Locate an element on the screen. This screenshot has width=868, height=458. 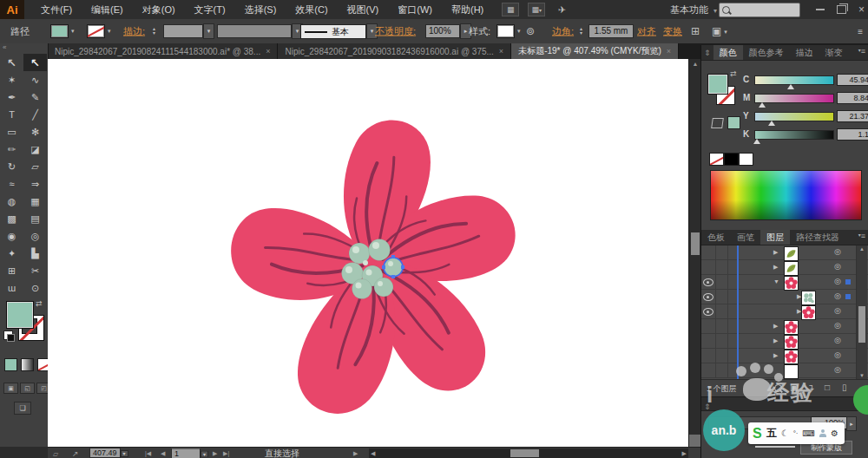
ime-wubi-icon: 五 is located at coordinates (772, 434).